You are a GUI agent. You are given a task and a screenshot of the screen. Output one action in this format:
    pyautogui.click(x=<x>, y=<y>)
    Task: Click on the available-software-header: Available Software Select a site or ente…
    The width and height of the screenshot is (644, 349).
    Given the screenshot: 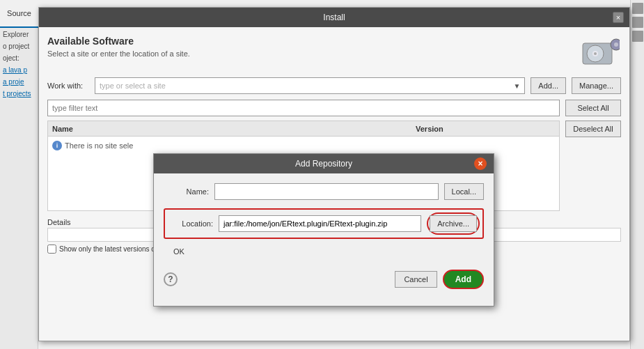 What is the action you would take?
    pyautogui.click(x=334, y=53)
    